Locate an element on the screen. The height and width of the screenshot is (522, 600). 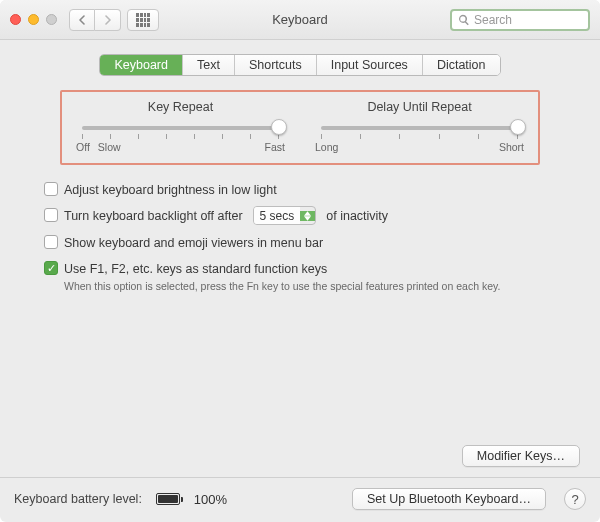
option-fn-keys: Use F1, F2, etc. keys as standard functi… is located at coordinates (300, 269).